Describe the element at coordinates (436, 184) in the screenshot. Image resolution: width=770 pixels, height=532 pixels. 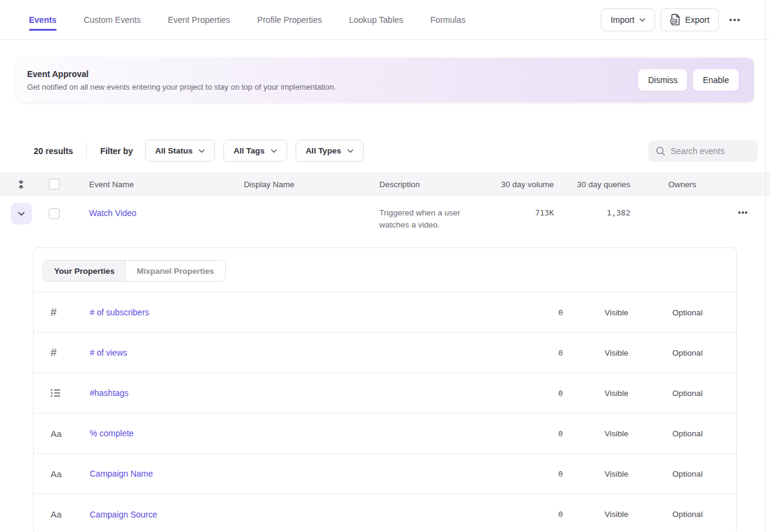
I see `header-description: Description` at that location.